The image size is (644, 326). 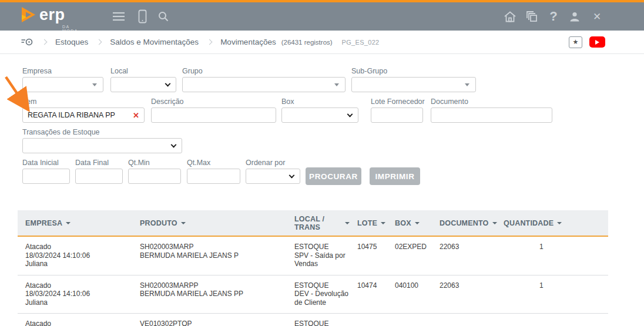 What do you see at coordinates (63, 85) in the screenshot?
I see `empresa-dropdown` at bounding box center [63, 85].